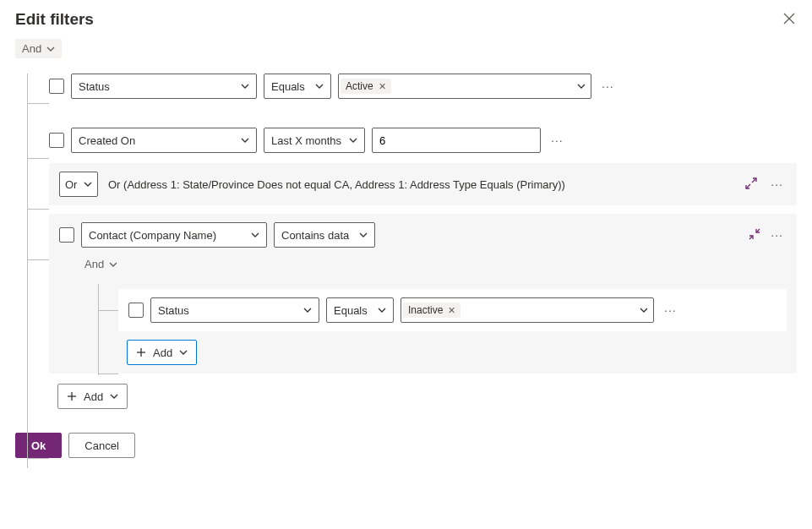  What do you see at coordinates (39, 49) in the screenshot?
I see `root-group-selector: And` at bounding box center [39, 49].